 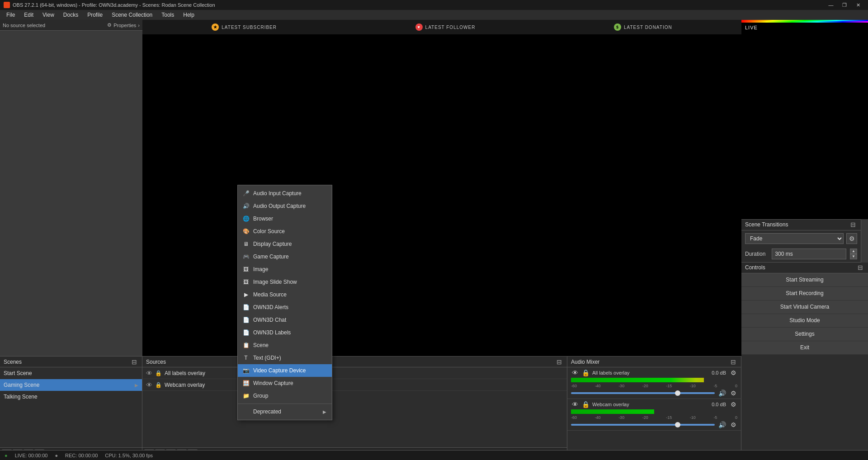 I want to click on scene-item-talking-scene: Talking Scene, so click(x=71, y=397).